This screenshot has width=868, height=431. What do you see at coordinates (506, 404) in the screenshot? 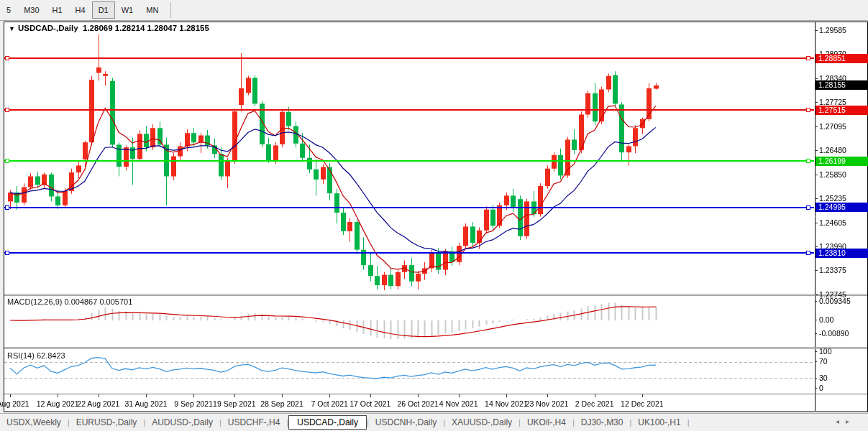
I see `date-tick-label: 14 Nov 2021` at bounding box center [506, 404].